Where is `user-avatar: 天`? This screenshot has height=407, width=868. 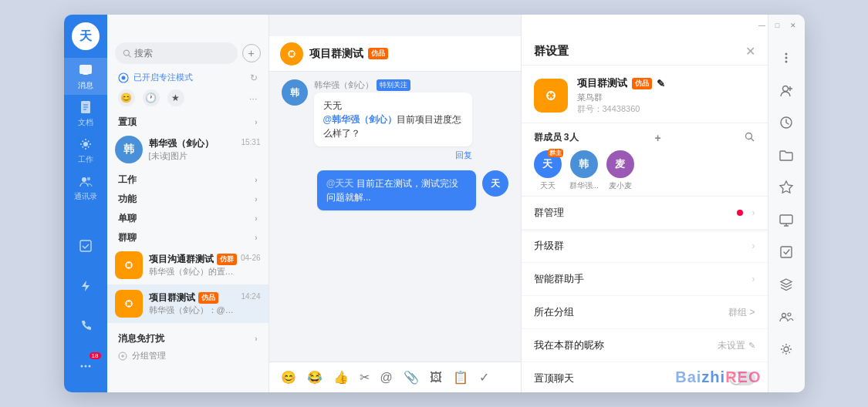
user-avatar: 天 is located at coordinates (86, 36).